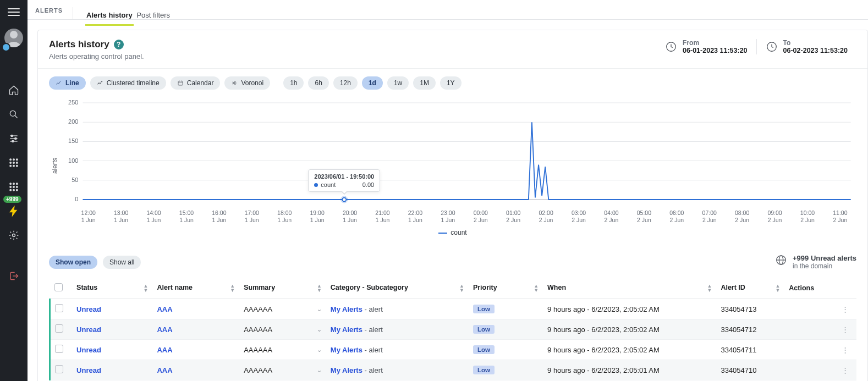  Describe the element at coordinates (506, 288) in the screenshot. I see `col-priority: Priority▲▼` at that location.